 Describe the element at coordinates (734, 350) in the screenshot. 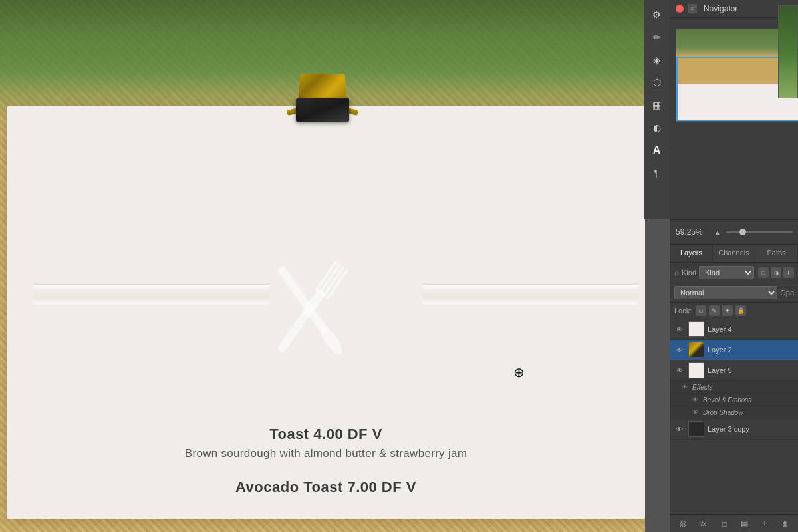

I see `layer-row: 👁 Layer 2` at that location.